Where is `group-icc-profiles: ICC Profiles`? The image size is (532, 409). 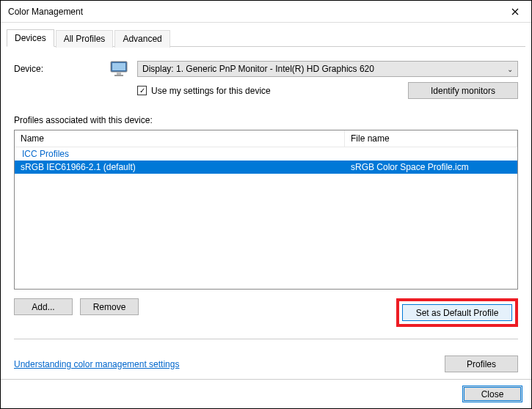 group-icc-profiles: ICC Profiles is located at coordinates (266, 154).